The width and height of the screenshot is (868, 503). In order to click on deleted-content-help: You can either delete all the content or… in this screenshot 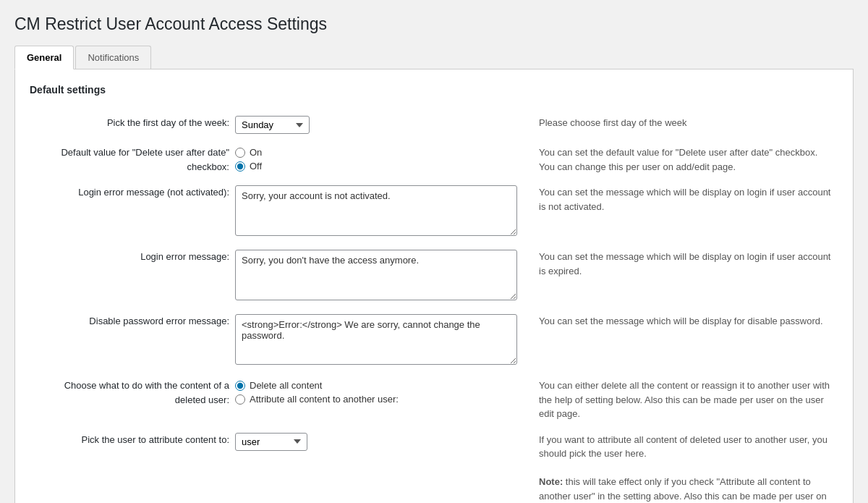, I will do `click(684, 400)`.